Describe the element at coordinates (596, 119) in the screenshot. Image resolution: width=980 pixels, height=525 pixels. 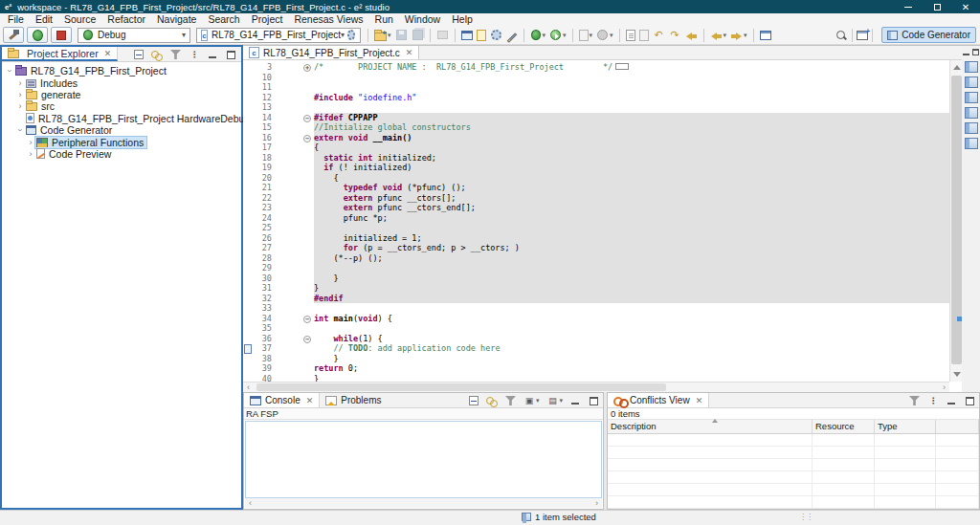
I see `code-line: 14−#ifdef CPPAPP` at that location.